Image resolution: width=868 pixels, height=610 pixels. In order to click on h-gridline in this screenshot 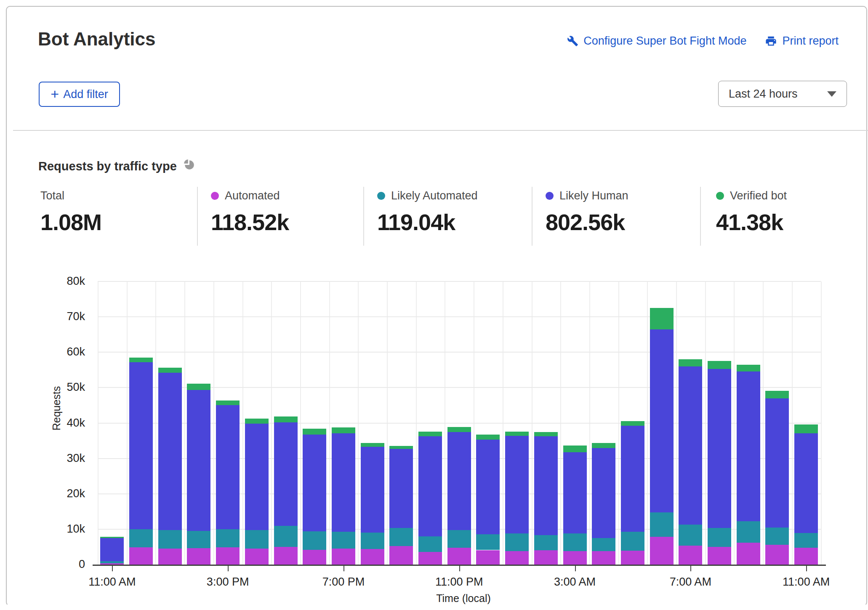, I will do `click(459, 317)`.